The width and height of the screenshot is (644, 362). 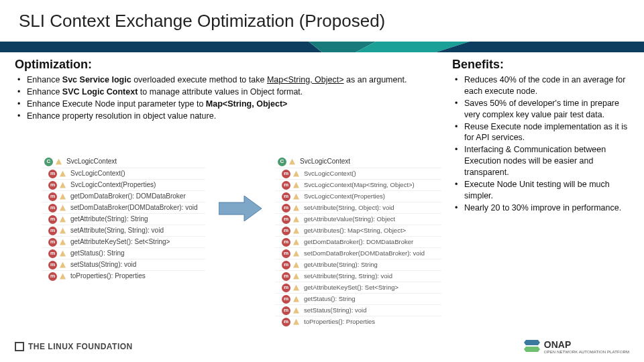 I want to click on method-row: msetAttribute(String, Object): void, so click(x=358, y=208).